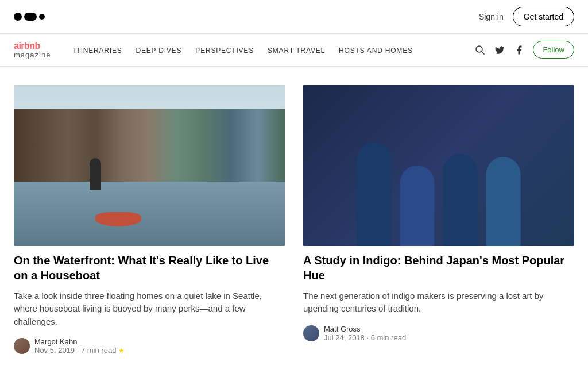 The width and height of the screenshot is (588, 373). What do you see at coordinates (439, 302) in the screenshot?
I see `article-excerpt-indigo: The next generation of indigo makers is …` at bounding box center [439, 302].